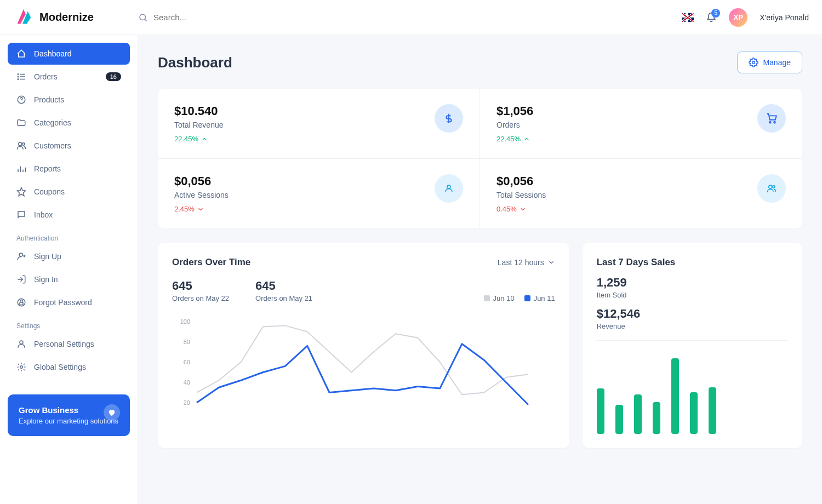 The image size is (822, 504). I want to click on manage-label: Manage, so click(777, 62).